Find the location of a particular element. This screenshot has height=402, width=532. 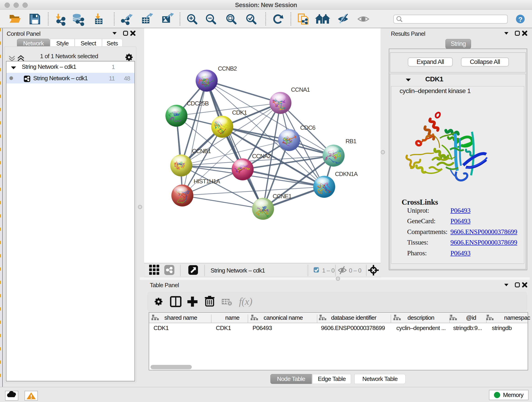

svg-text: CDK1 is located at coordinates (240, 113).